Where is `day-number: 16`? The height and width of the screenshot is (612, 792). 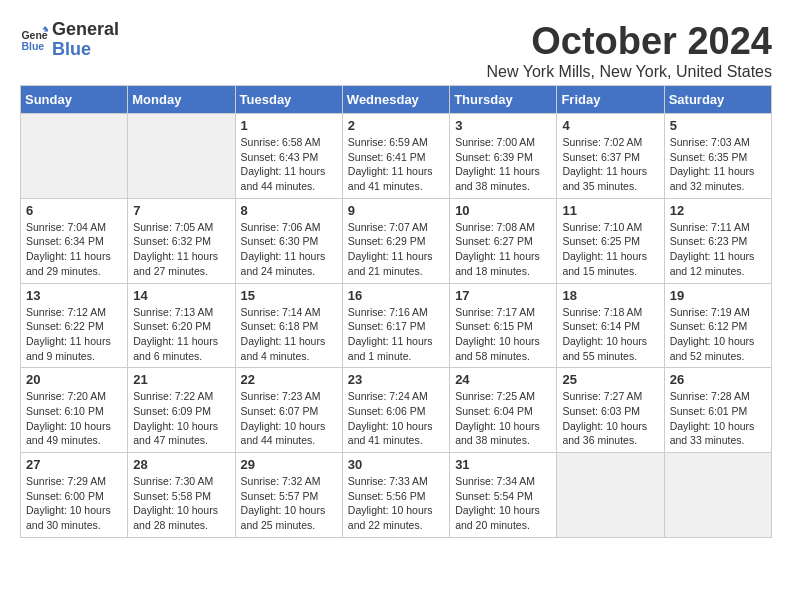
day-number: 16 is located at coordinates (396, 296).